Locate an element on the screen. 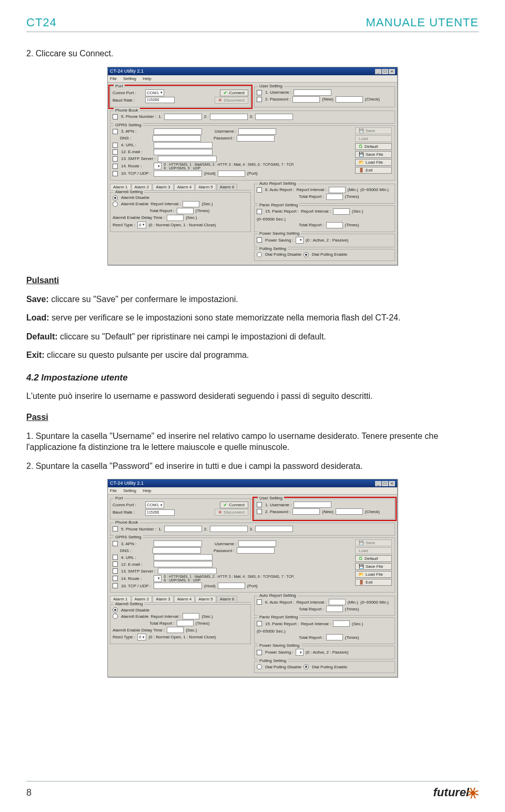 This screenshot has width=505, height=812. password-check is located at coordinates (259, 99).